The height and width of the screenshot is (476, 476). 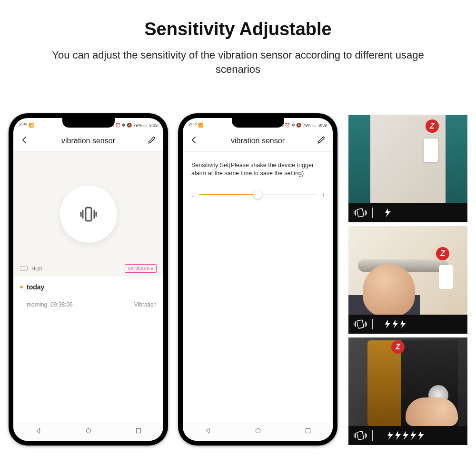 I want to click on sensitivity-slider: L H, so click(x=258, y=195).